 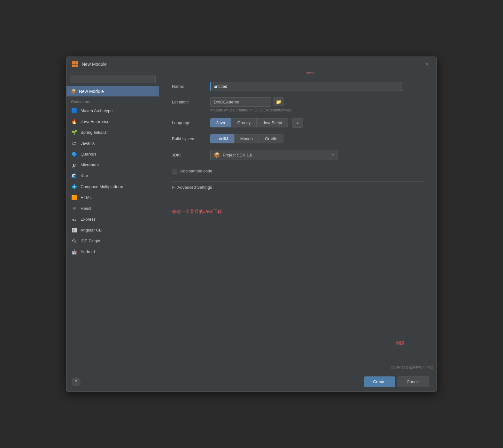 I want to click on sidebar-item-android: 🤖 Android, so click(x=112, y=252).